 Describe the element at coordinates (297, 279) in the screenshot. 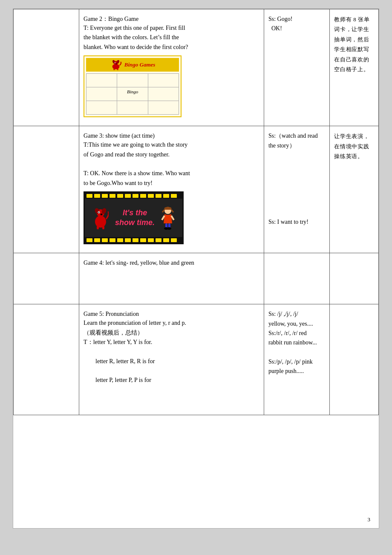

I see `game4-mid-col` at that location.